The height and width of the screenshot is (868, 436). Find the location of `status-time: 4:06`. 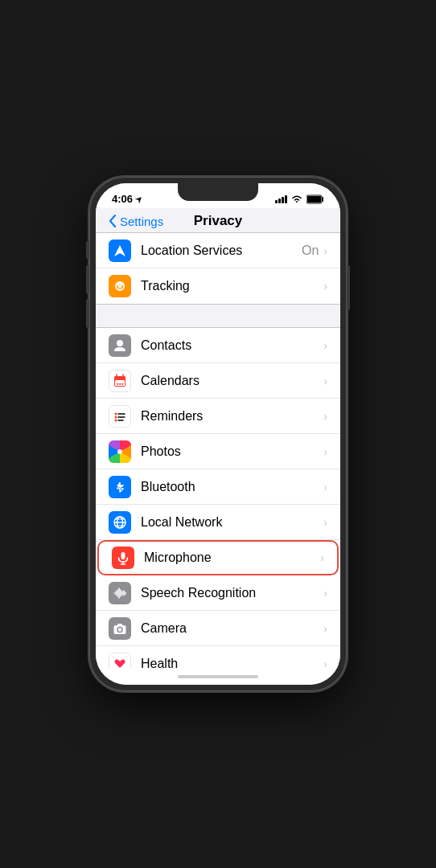

status-time: 4:06 is located at coordinates (127, 199).